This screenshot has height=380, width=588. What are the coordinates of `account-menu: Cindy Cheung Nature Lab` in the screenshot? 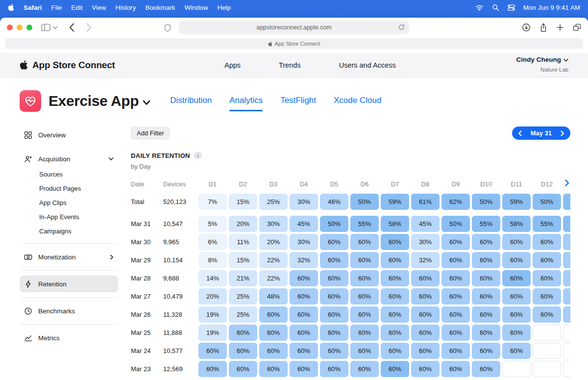 It's located at (543, 65).